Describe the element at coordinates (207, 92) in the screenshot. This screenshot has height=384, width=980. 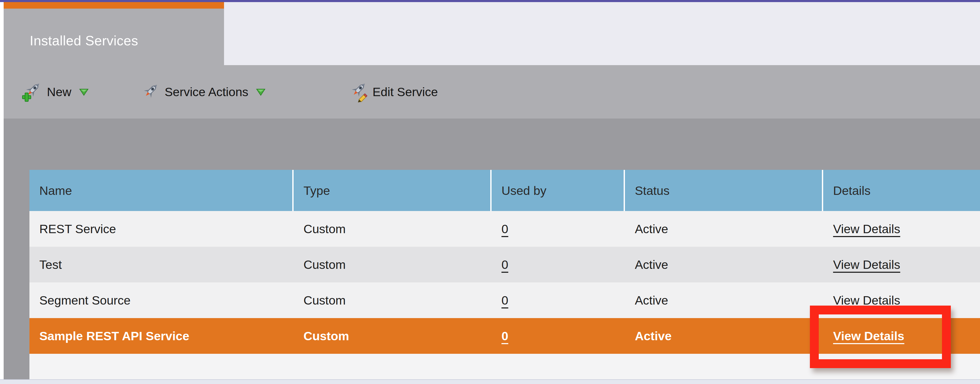
I see `service-actions-button-label: Service Actions` at that location.